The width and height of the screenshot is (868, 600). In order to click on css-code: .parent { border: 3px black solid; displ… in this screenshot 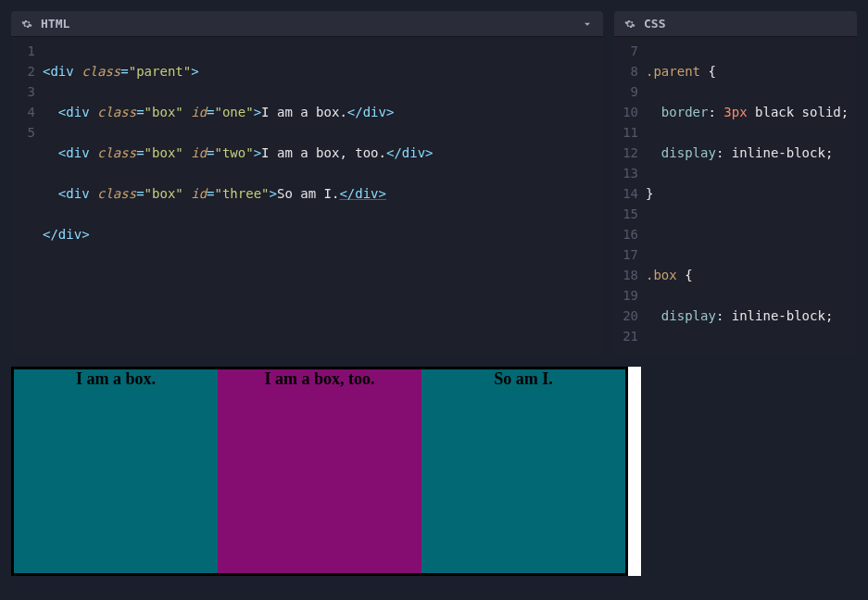, I will do `click(751, 194)`.